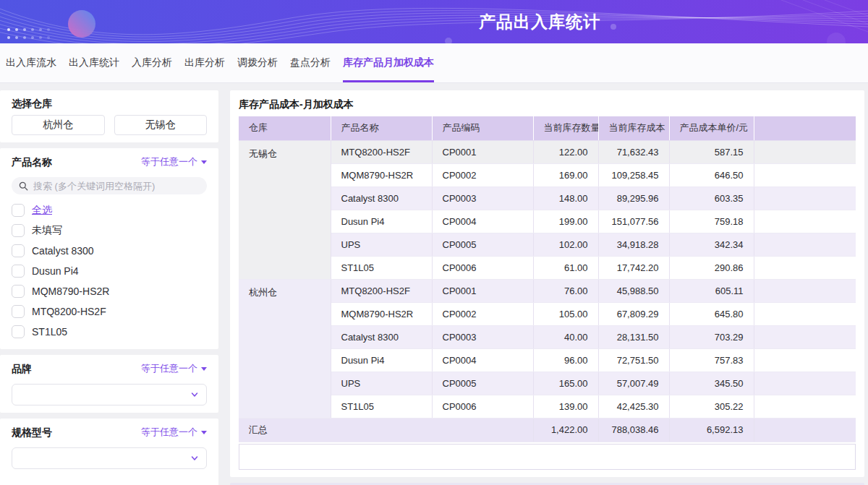 The height and width of the screenshot is (485, 868). What do you see at coordinates (109, 332) in the screenshot?
I see `product-option: ST1L05` at bounding box center [109, 332].